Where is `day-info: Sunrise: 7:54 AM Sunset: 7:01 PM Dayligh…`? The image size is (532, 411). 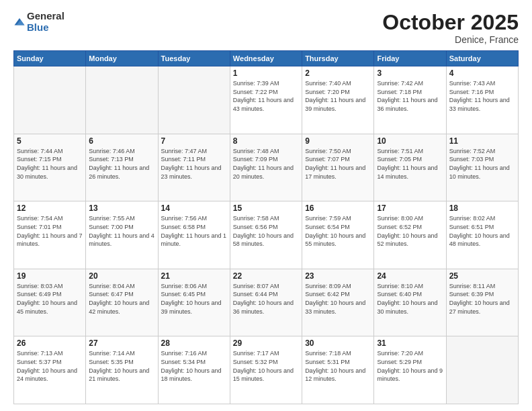
day-info: Sunrise: 7:54 AM Sunset: 7:01 PM Dayligh… is located at coordinates (50, 231).